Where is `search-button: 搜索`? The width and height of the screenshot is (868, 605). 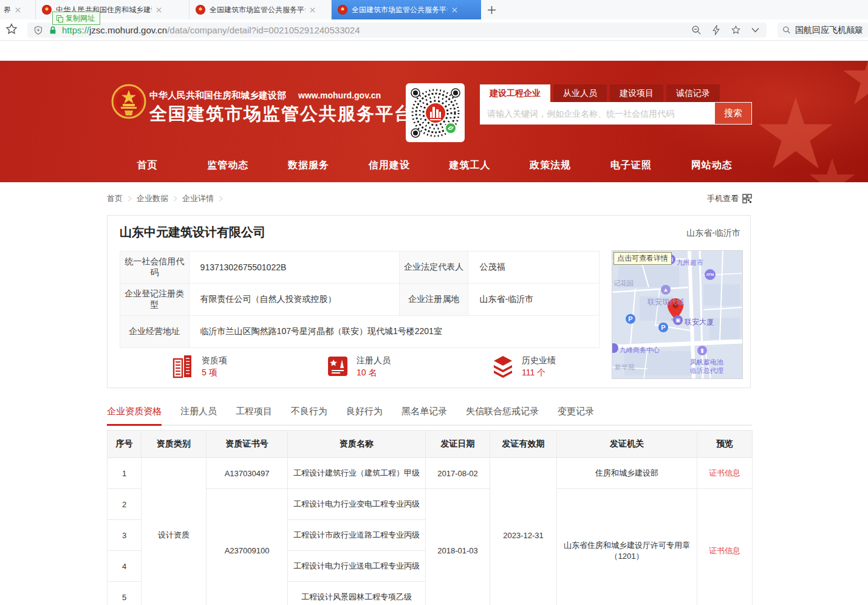
search-button: 搜索 is located at coordinates (733, 113).